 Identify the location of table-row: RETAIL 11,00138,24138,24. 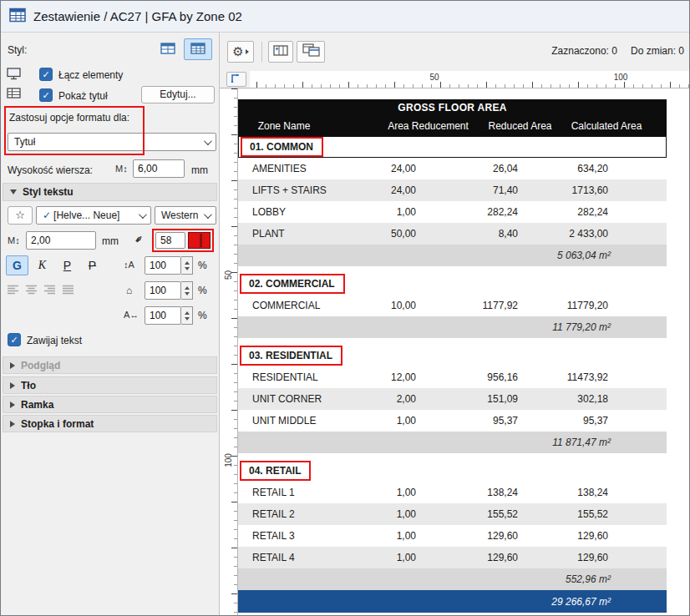
(453, 492).